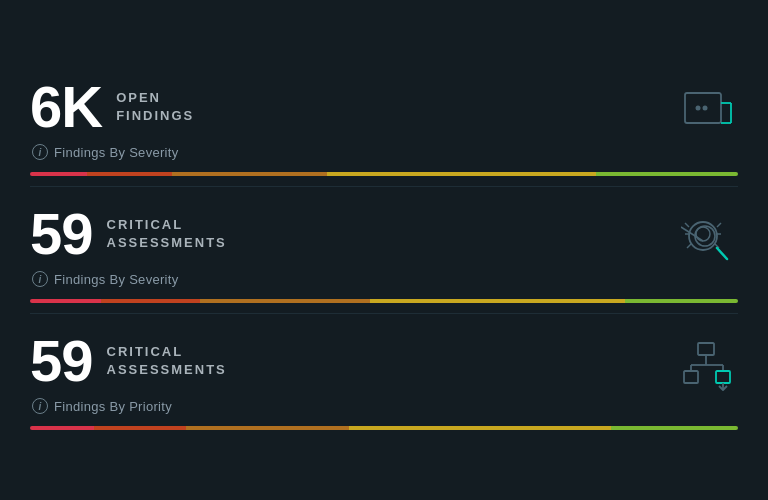 This screenshot has width=768, height=500. Describe the element at coordinates (128, 246) in the screenshot. I see `card-left: 59 CRITICAL ASSESSMENTS i Findings By Se…` at that location.